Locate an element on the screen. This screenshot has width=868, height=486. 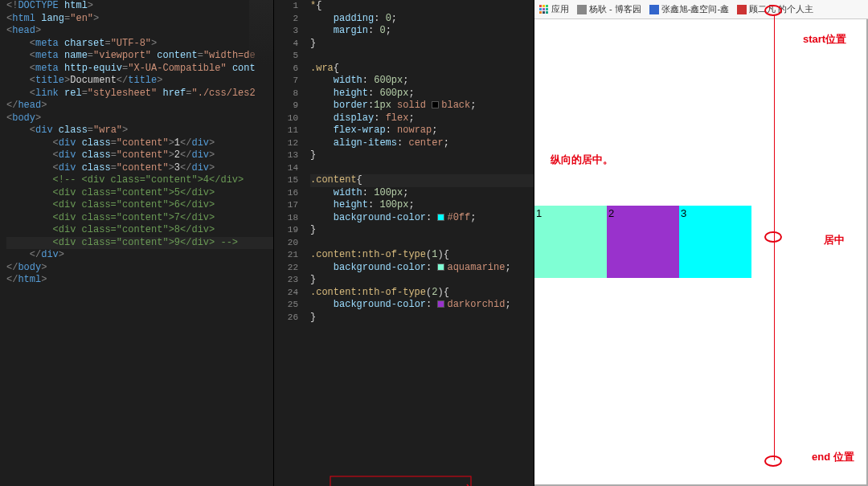
annotation-end-marker is located at coordinates (773, 461).